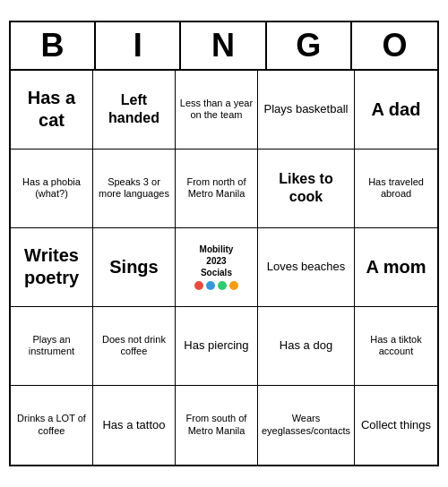 The image size is (448, 487). What do you see at coordinates (396, 425) in the screenshot?
I see `cell-5-5: Collect things` at bounding box center [396, 425].